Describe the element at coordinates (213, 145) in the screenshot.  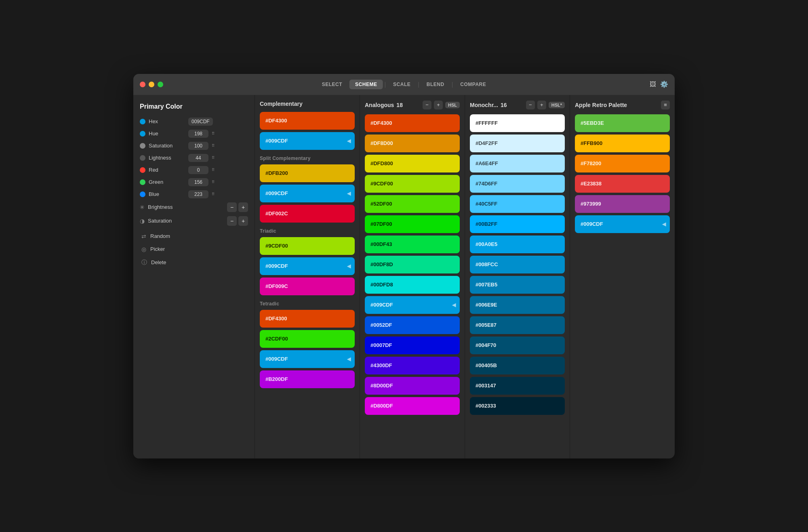
I see `saturation-drag-icon: ⠿` at that location.